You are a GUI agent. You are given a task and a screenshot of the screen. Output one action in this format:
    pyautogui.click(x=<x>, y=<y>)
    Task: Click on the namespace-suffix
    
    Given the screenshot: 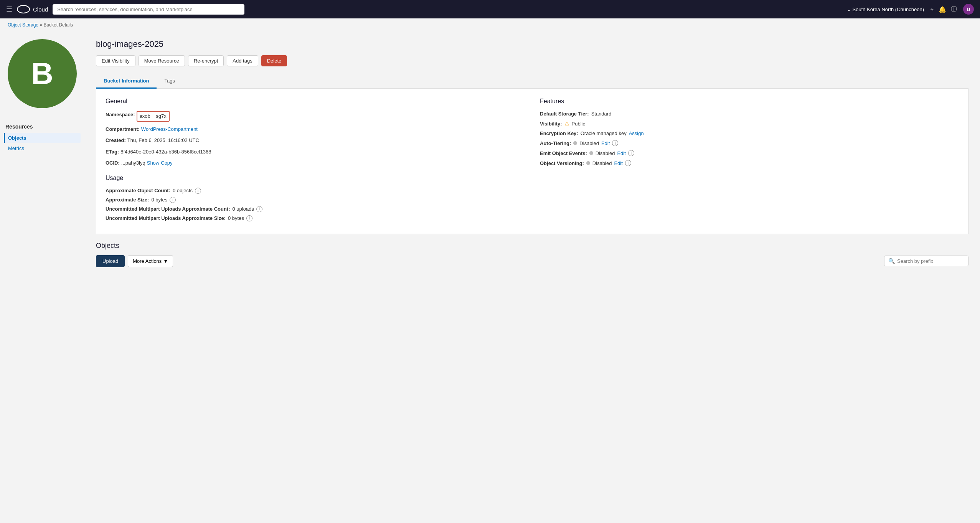 What is the action you would take?
    pyautogui.click(x=153, y=116)
    